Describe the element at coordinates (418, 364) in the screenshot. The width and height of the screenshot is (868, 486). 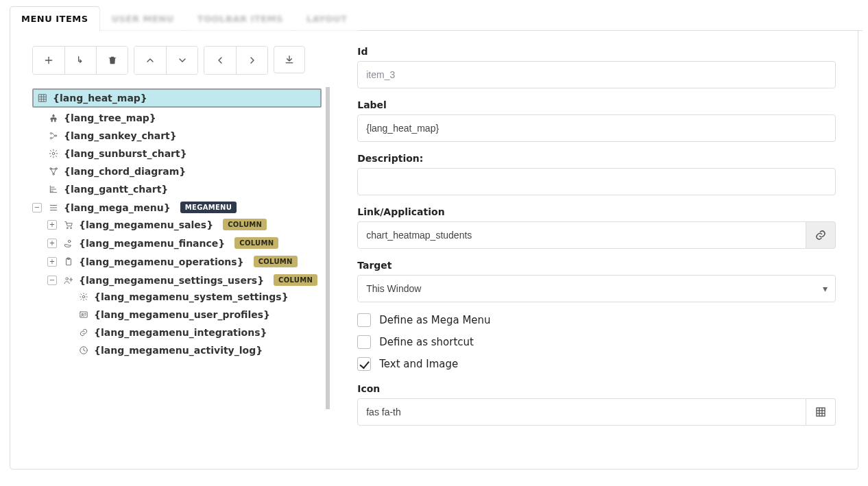
I see `check-label: Text and Image` at that location.